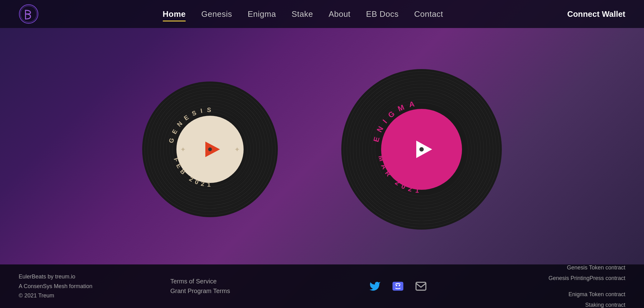 The image size is (644, 308). What do you see at coordinates (322, 286) in the screenshot?
I see `footer: EulerBeats by treum.io A ConsenSys Mesh …` at bounding box center [322, 286].